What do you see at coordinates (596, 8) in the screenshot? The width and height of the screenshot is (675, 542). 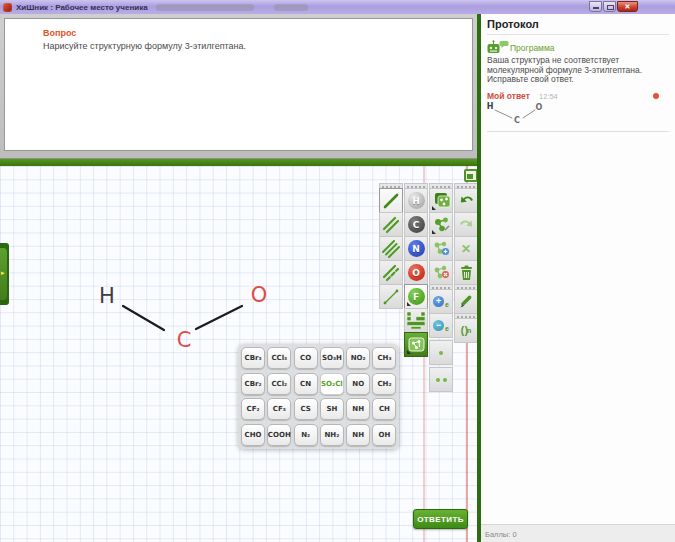 I see `minimize-icon` at bounding box center [596, 8].